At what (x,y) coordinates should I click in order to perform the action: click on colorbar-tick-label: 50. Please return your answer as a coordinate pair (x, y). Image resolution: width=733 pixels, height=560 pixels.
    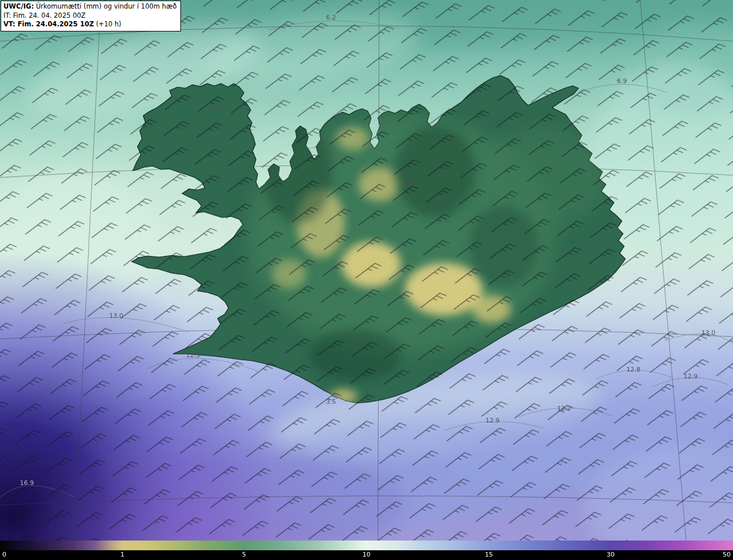
    Looking at the image, I should click on (727, 554).